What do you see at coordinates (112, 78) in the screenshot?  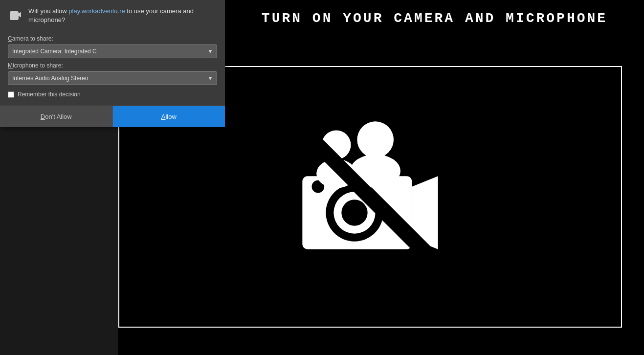 I see `microphone-select: Internes Audio Analog Stereo` at bounding box center [112, 78].